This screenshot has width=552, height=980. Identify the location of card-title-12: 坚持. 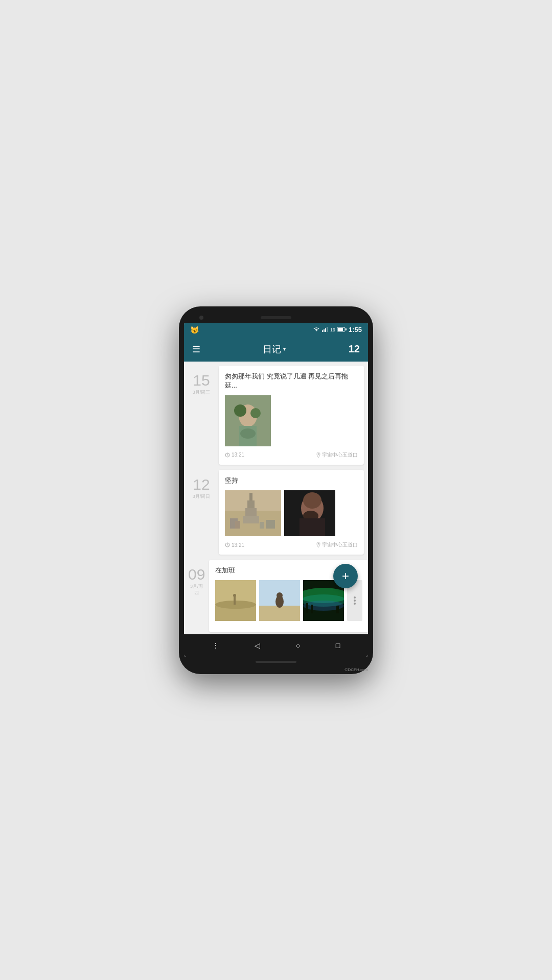
(291, 481).